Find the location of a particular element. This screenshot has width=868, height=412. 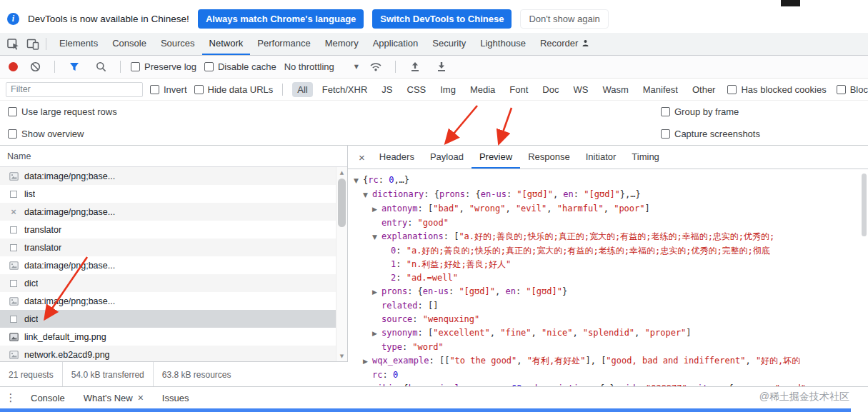

filter-type-manifest: Manifest is located at coordinates (660, 90).